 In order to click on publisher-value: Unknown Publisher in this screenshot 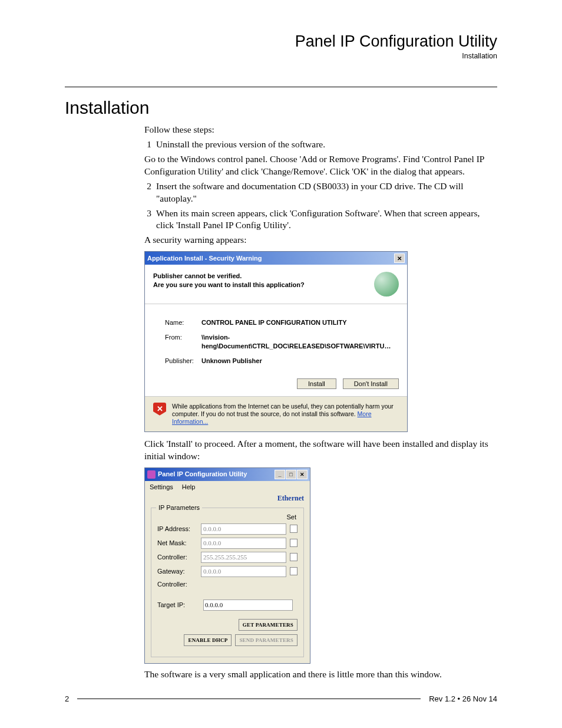, I will do `click(300, 361)`.